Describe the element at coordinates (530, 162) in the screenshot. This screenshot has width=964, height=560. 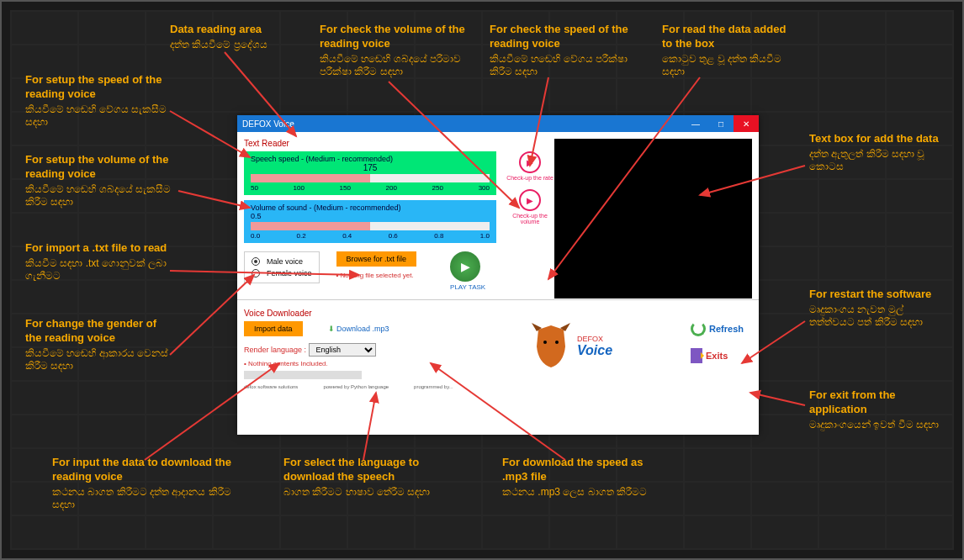
I see `check-rate-button: ▶` at that location.